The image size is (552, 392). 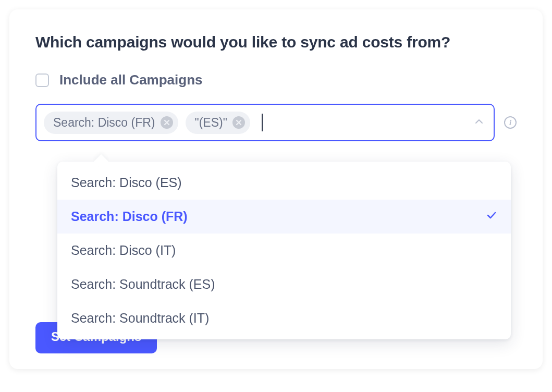 I want to click on dropdown-option: Search: Soundtrack (IT), so click(x=284, y=318).